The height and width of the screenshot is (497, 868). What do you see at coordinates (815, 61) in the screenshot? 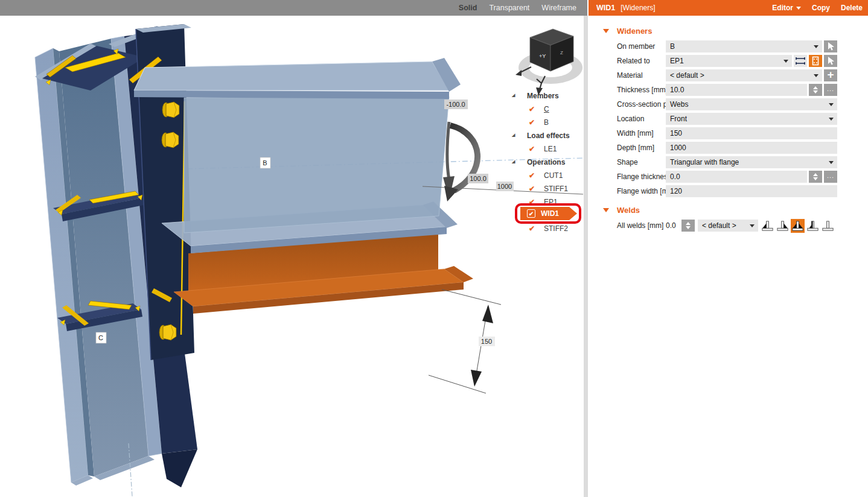
I see `end-plate-icon` at bounding box center [815, 61].